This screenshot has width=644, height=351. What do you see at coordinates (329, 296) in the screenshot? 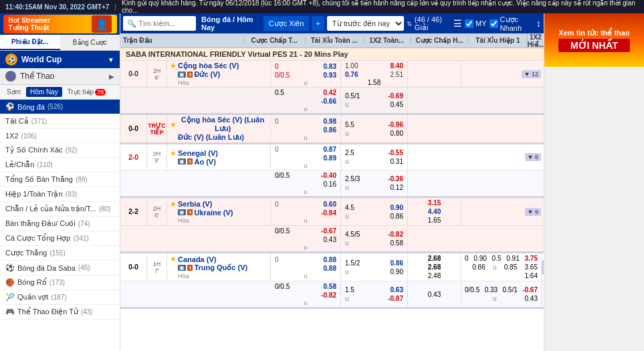
I see `m5-sub-o2: -0.82` at bounding box center [329, 296].